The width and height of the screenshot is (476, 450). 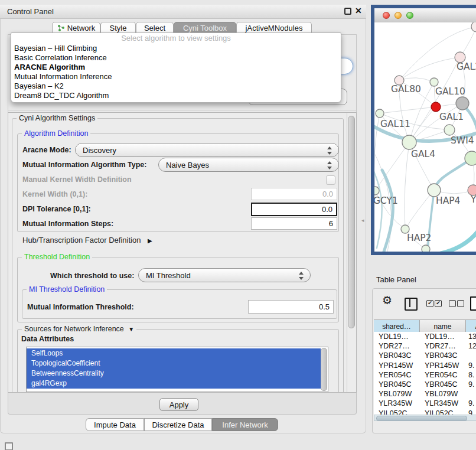 What do you see at coordinates (176, 77) in the screenshot?
I see `algorithm-option: Mutual Information Inference` at bounding box center [176, 77].